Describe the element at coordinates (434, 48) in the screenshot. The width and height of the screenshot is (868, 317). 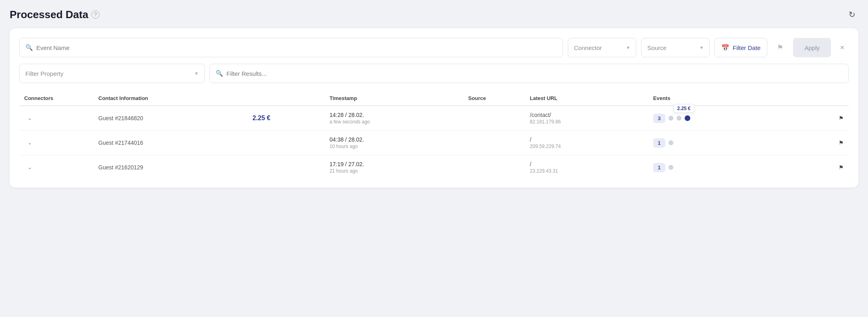
I see `filter-row-1: 🔍 Connector ▼ Source ▼ 📅 Filter Date ⚑ A…` at that location.